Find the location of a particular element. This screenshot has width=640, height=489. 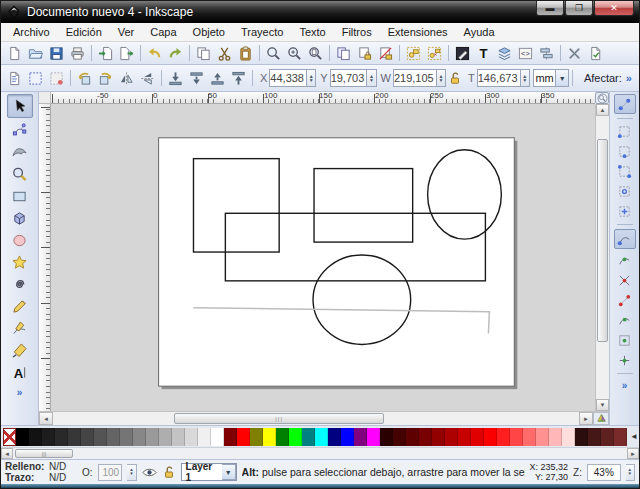

palette-scrollbar: ◄ ||| ► is located at coordinates (320, 453).